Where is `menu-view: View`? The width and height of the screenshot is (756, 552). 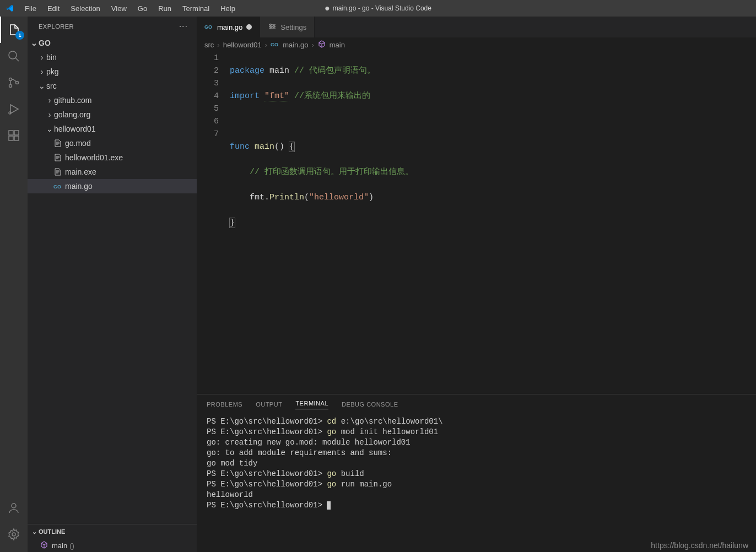
menu-view: View is located at coordinates (119, 8).